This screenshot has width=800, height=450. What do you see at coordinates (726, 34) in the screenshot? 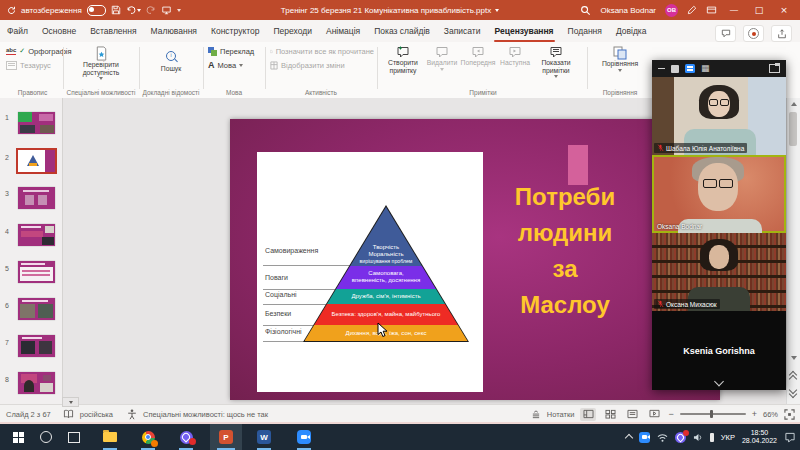
I see `comments-button` at bounding box center [726, 34].